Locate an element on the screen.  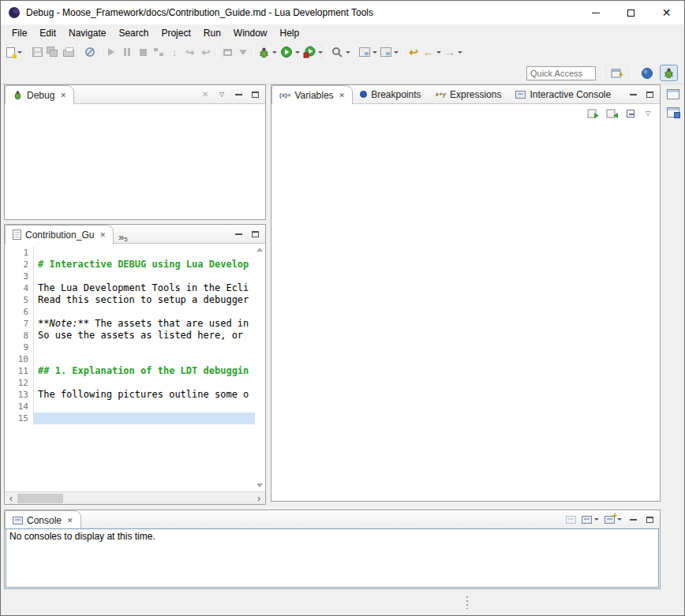
forward-button: → is located at coordinates (453, 52).